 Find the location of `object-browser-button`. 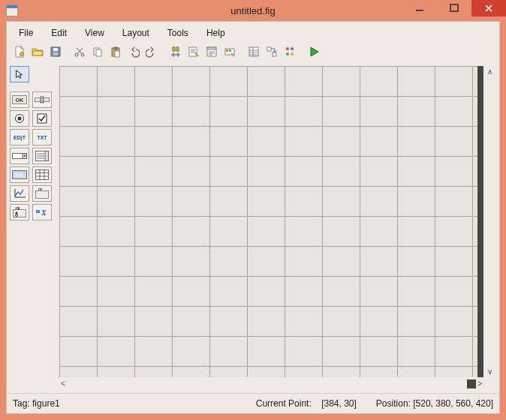

object-browser-button is located at coordinates (290, 52).